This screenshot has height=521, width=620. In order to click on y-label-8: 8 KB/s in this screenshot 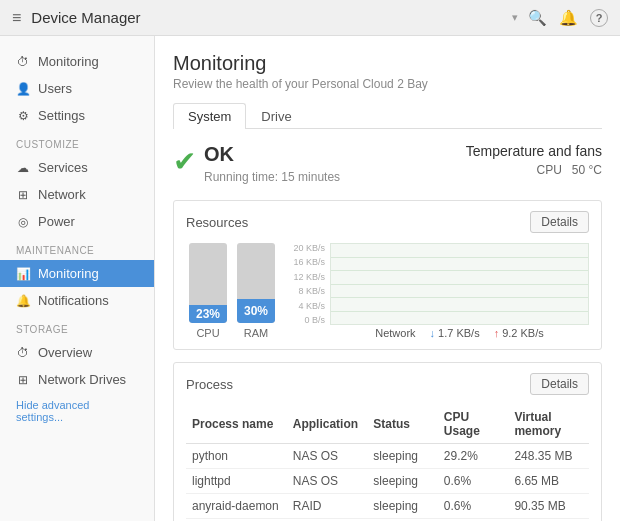, I will do `click(312, 291)`.